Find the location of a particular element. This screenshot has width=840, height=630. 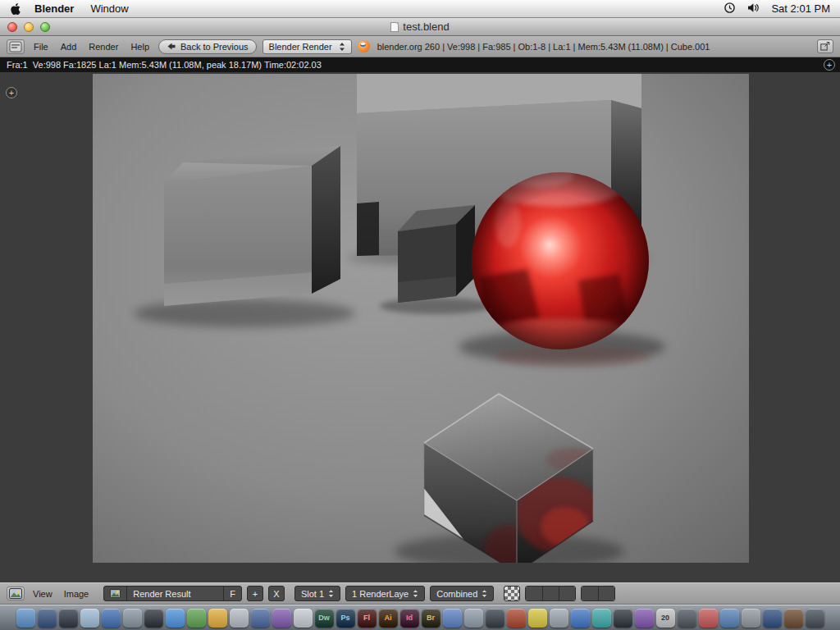

menu-view: View is located at coordinates (43, 594).